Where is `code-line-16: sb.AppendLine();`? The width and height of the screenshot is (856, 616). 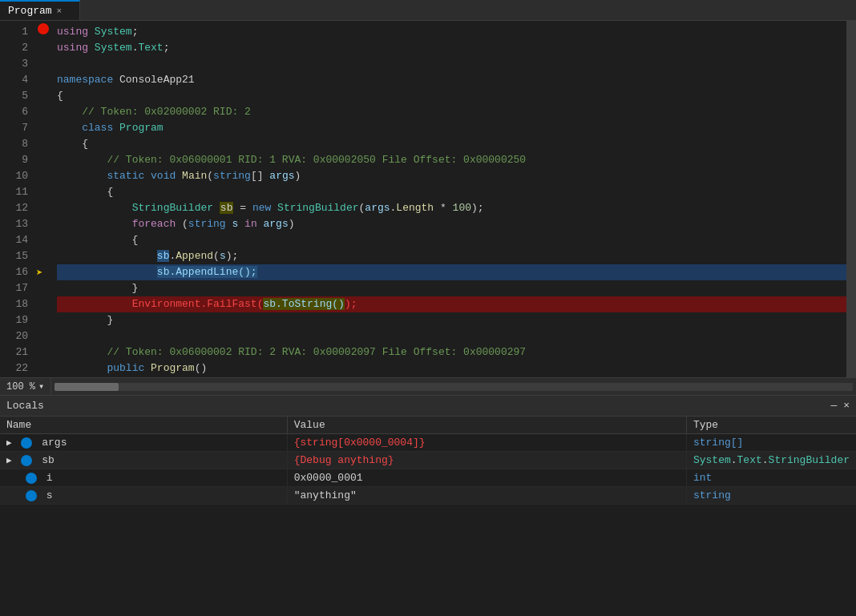 code-line-16: sb.AppendLine(); is located at coordinates (452, 272).